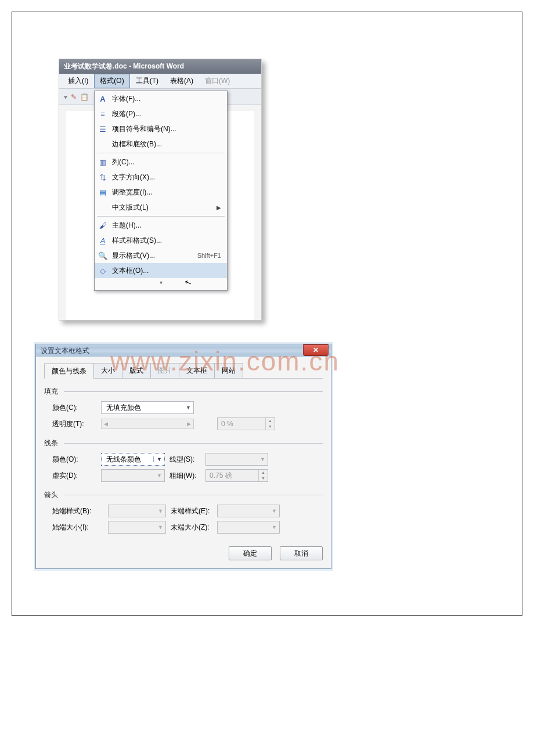 The height and width of the screenshot is (756, 534). I want to click on font-icon: A, so click(103, 99).